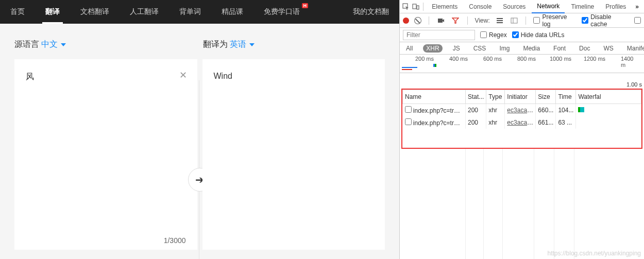  What do you see at coordinates (555, 21) in the screenshot?
I see `preserve-log-checkbox: Preserve log` at bounding box center [555, 21].